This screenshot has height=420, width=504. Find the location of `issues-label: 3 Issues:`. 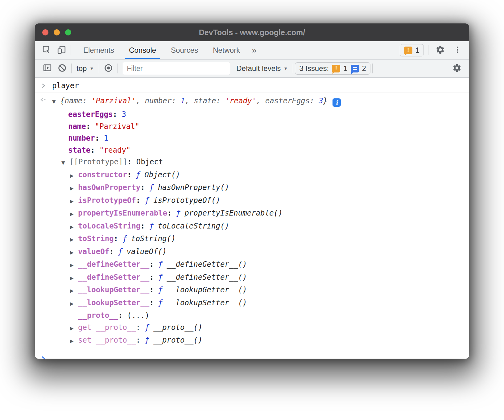

issues-label: 3 Issues: is located at coordinates (314, 68).